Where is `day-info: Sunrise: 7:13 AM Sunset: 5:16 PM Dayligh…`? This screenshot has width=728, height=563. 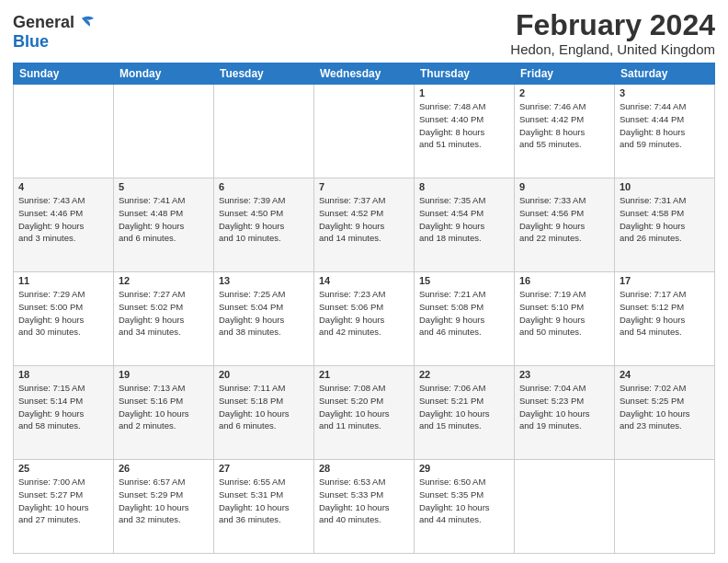 day-info: Sunrise: 7:13 AM Sunset: 5:16 PM Dayligh… is located at coordinates (164, 407).